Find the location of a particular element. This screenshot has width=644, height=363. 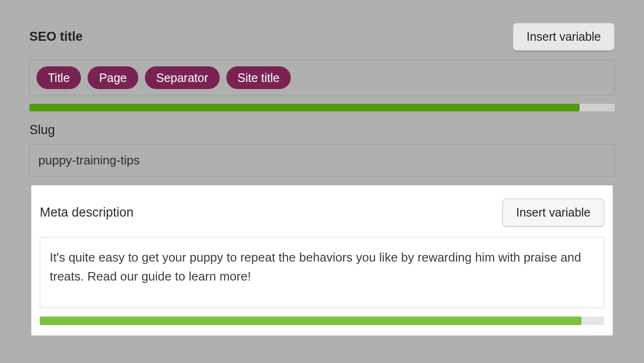

seo-title-token: Page is located at coordinates (113, 78).